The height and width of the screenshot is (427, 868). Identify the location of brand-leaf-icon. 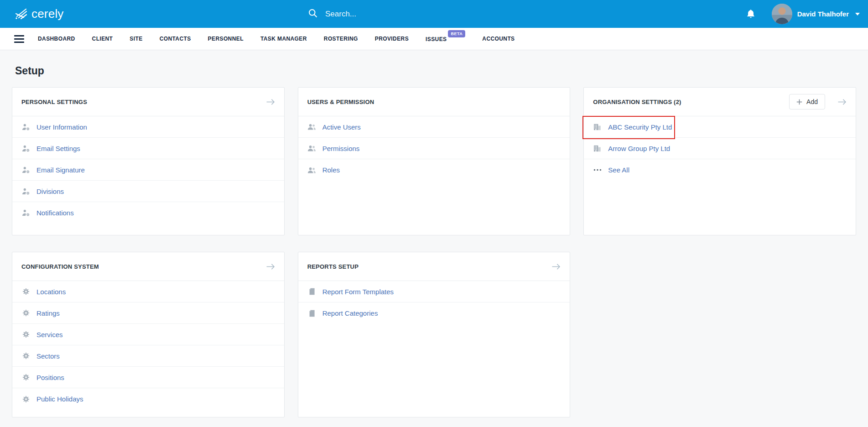
(21, 14).